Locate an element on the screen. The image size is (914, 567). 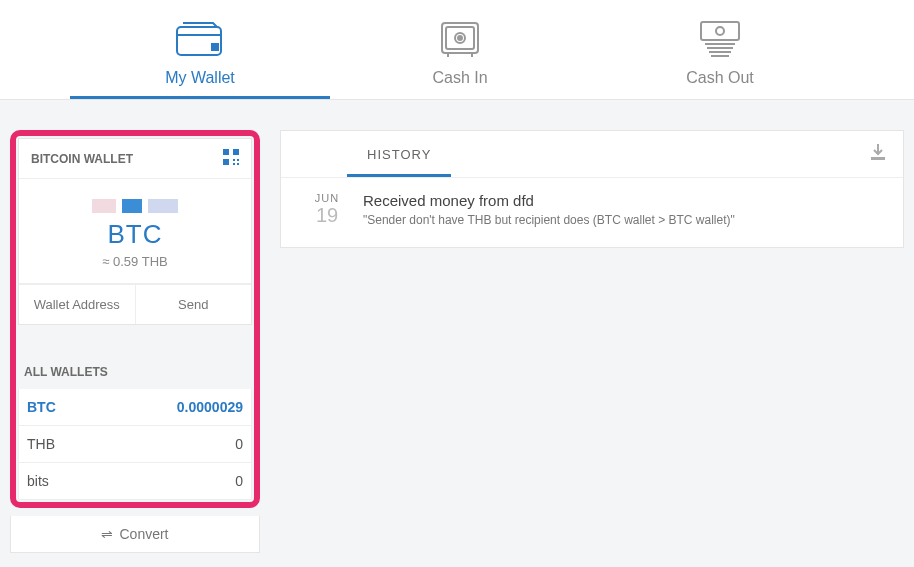
wallet-address-button: Wallet Address is located at coordinates (78, 304).